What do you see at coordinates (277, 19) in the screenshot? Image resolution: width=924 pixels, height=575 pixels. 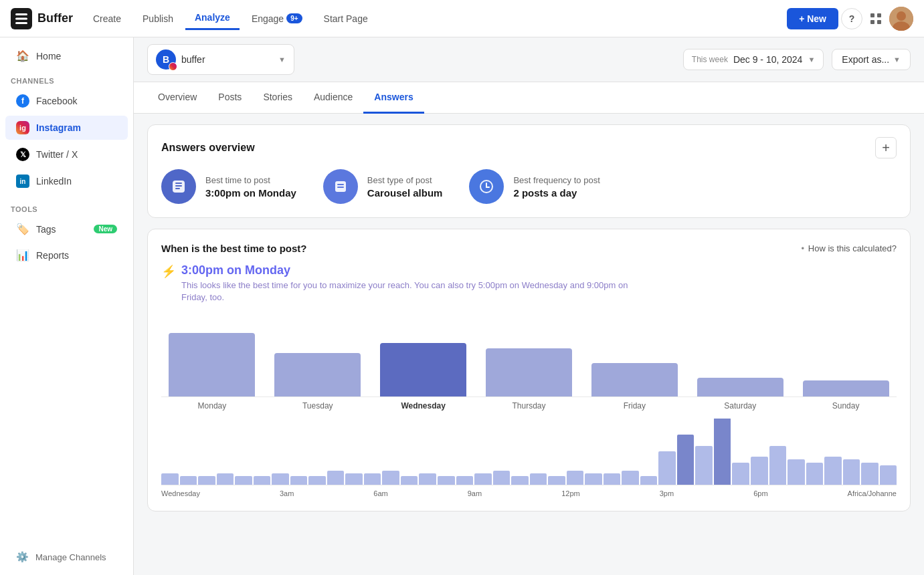 I see `nav-engage-wrap: Engage 9+` at bounding box center [277, 19].